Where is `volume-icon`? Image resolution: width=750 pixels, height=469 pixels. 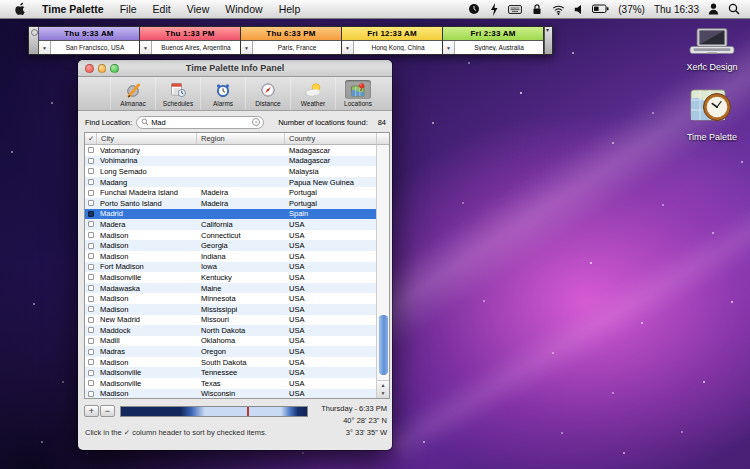 volume-icon is located at coordinates (578, 10).